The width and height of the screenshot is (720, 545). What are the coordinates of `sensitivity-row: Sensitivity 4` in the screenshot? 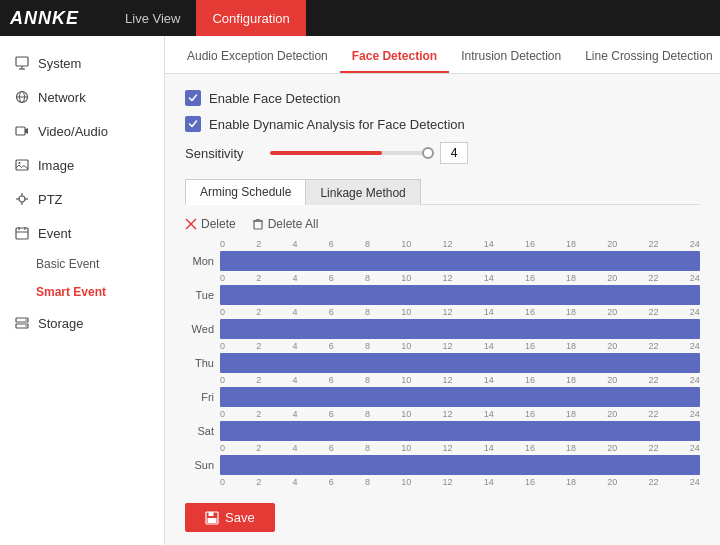 It's located at (442, 153).